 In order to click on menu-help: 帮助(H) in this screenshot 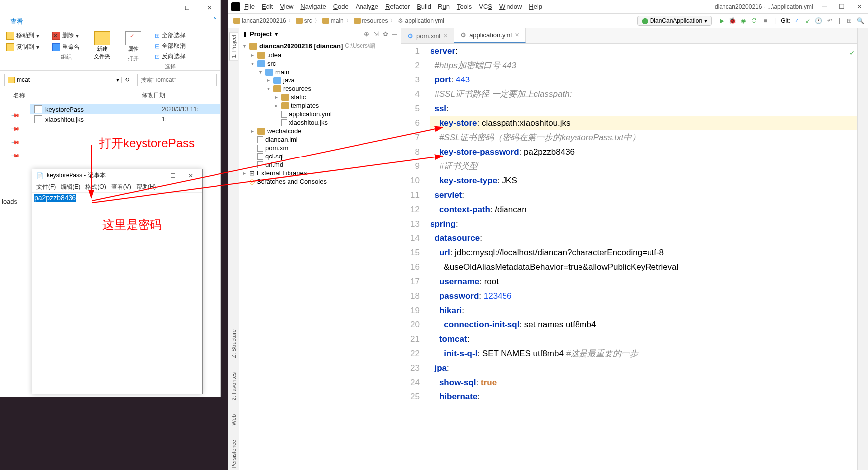, I will do `click(146, 187)`.